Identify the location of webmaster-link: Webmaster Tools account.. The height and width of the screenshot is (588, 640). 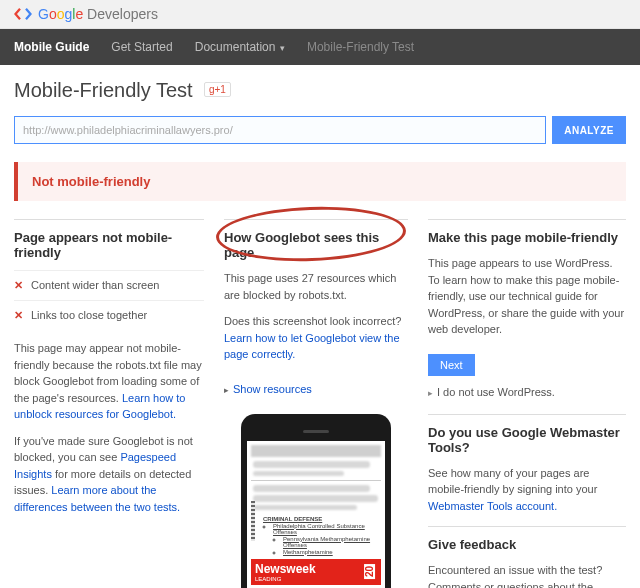
(492, 506).